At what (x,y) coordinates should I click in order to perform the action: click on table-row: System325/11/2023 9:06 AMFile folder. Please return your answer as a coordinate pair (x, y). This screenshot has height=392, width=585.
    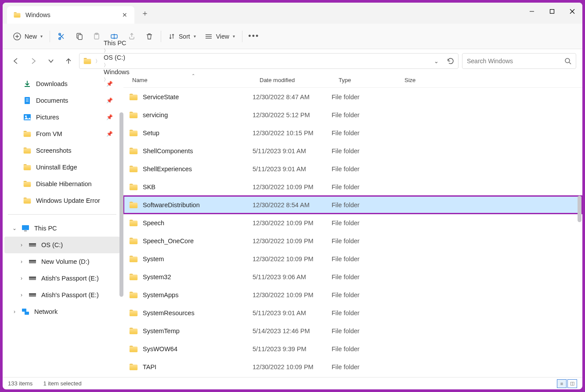
    Looking at the image, I should click on (353, 277).